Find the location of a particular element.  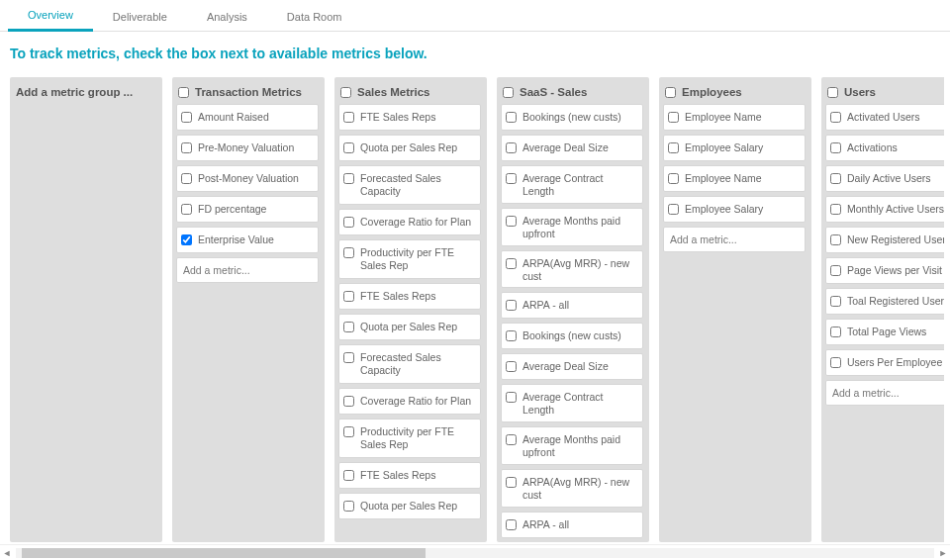

hscroll-left-arrow: ◄ is located at coordinates (7, 553).